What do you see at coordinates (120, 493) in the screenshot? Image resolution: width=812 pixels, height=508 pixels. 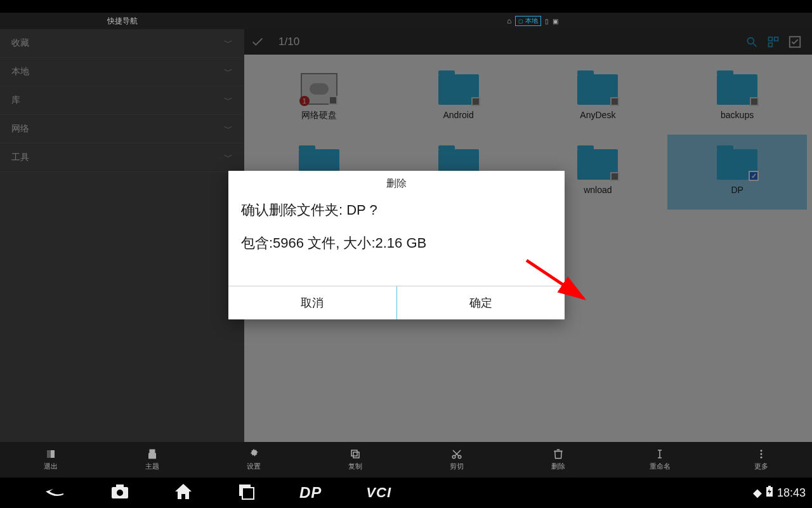 I see `camera-icon` at bounding box center [120, 493].